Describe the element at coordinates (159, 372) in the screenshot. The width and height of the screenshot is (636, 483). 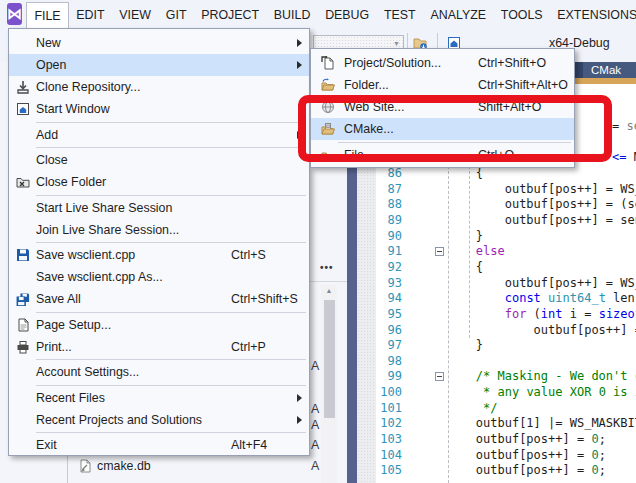
I see `menu-item-account-settings: Account Settings...` at that location.